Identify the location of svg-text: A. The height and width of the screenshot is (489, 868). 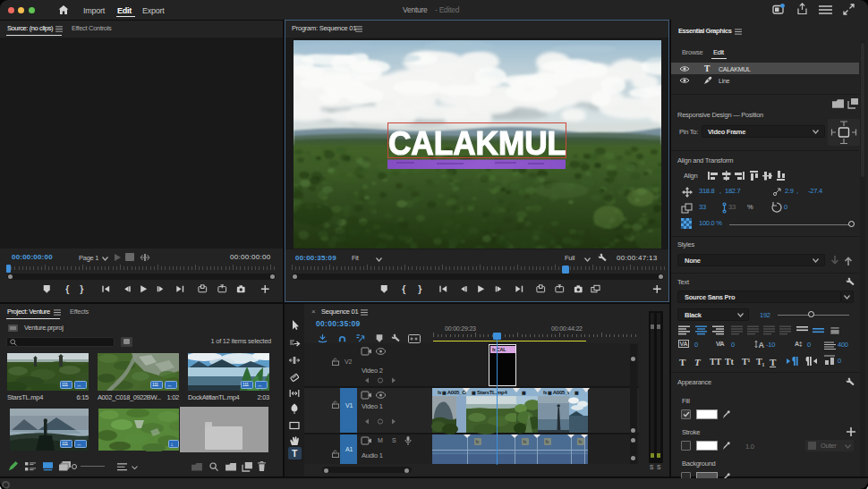
(762, 345).